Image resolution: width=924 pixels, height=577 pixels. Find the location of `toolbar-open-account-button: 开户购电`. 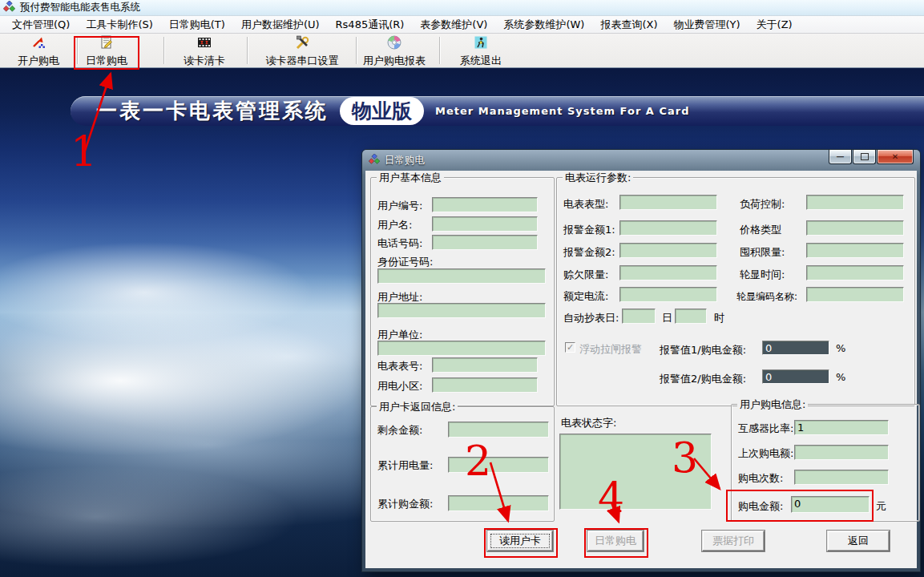

toolbar-open-account-button: 开户购电 is located at coordinates (38, 51).